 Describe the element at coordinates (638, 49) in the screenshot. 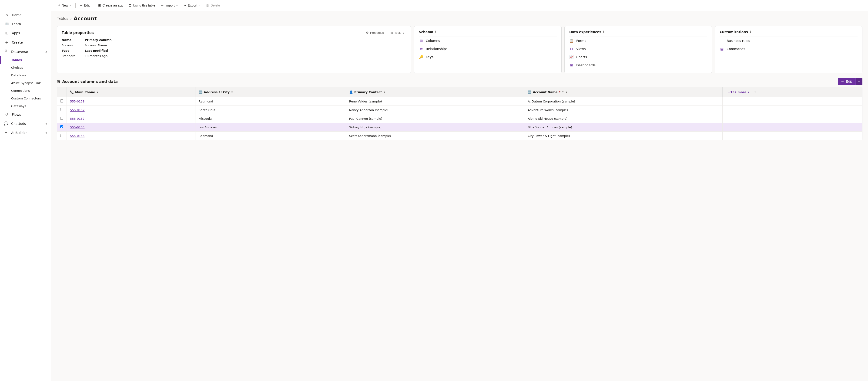

I see `views-link: ⊡ Views` at that location.